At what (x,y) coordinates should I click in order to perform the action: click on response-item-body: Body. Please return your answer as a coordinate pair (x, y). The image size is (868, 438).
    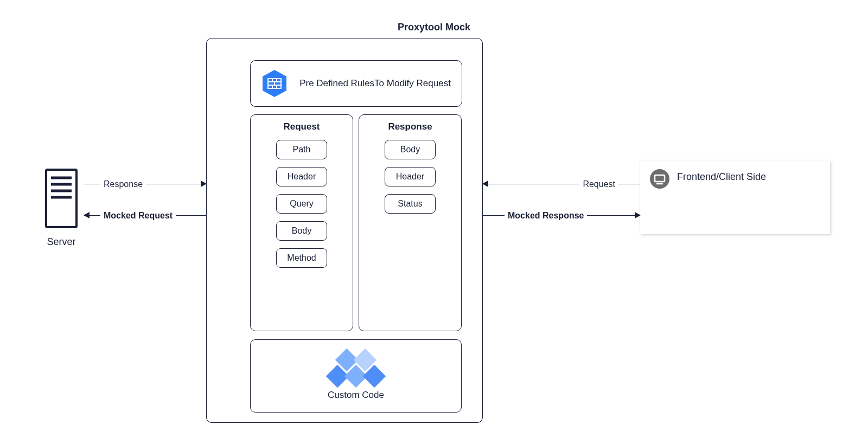
    Looking at the image, I should click on (410, 150).